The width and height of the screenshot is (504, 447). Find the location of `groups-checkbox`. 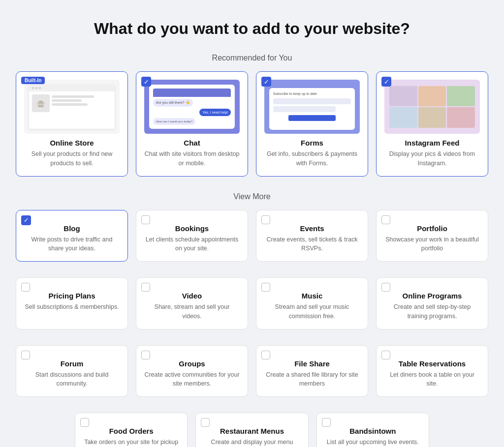

groups-checkbox is located at coordinates (146, 355).